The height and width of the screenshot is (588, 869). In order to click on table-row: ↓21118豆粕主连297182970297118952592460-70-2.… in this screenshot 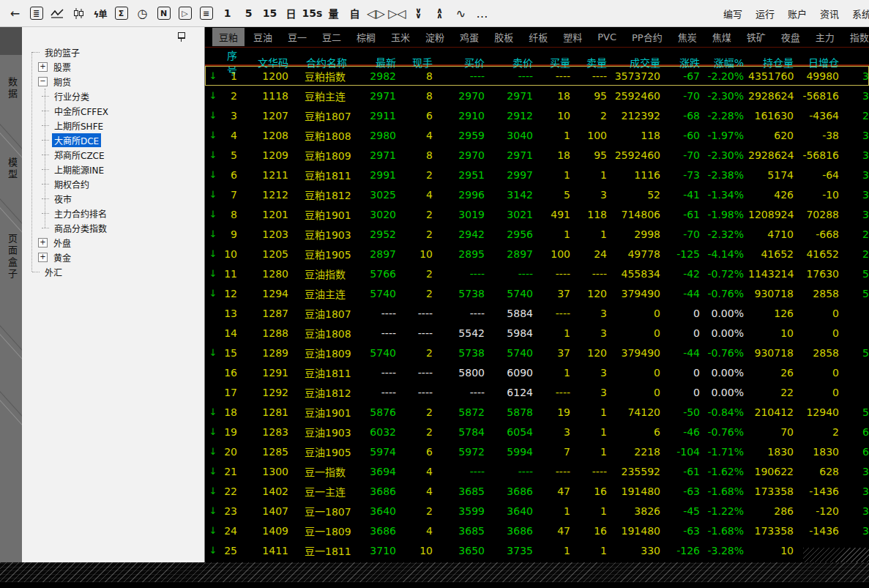, I will do `click(537, 95)`.